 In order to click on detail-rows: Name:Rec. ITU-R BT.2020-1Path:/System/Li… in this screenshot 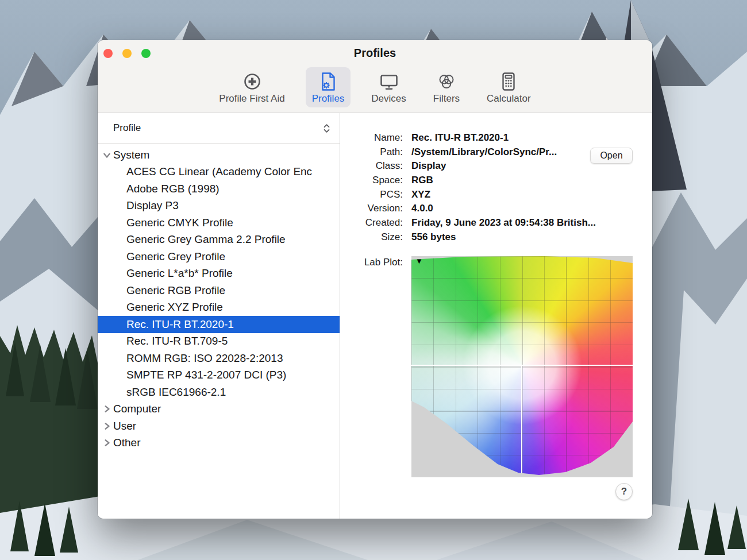, I will do `click(469, 188)`.